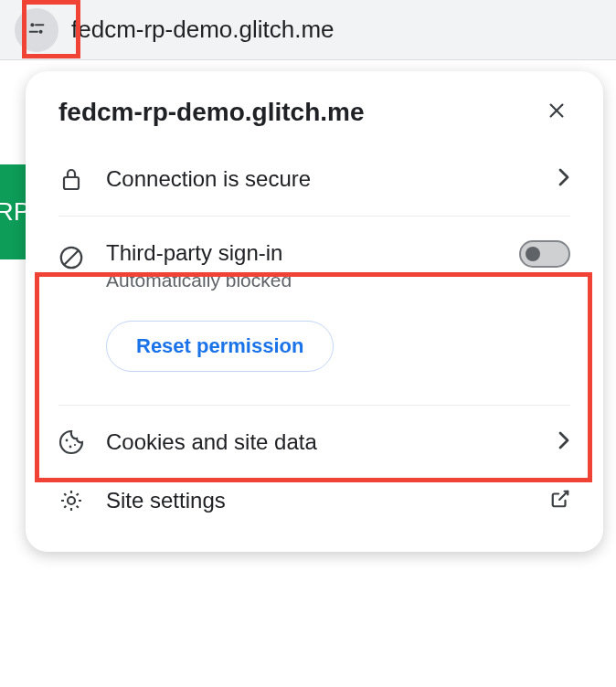 Image resolution: width=616 pixels, height=687 pixels. What do you see at coordinates (211, 112) in the screenshot?
I see `popup-title: fedcm-rp-demo.glitch.me` at bounding box center [211, 112].